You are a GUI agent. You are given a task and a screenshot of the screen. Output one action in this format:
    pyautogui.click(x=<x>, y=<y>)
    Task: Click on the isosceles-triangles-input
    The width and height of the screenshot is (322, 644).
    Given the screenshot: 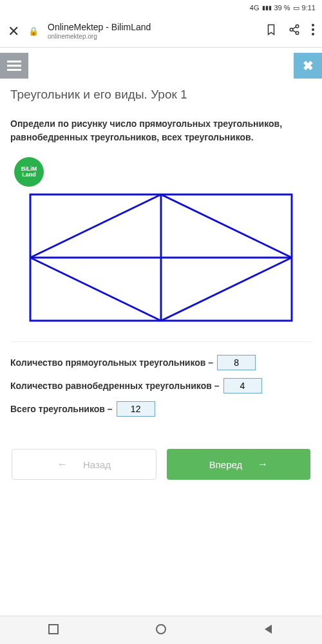 What is the action you would take?
    pyautogui.click(x=243, y=386)
    